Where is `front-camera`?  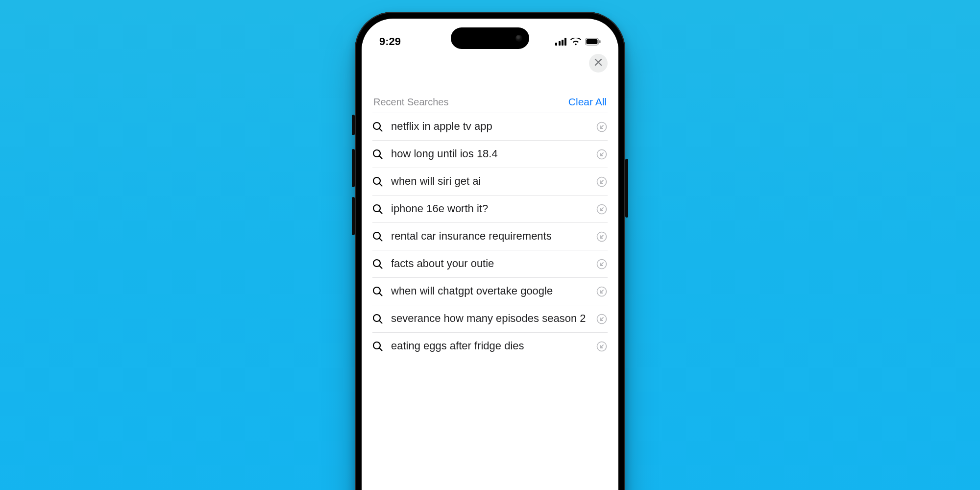
front-camera is located at coordinates (519, 38).